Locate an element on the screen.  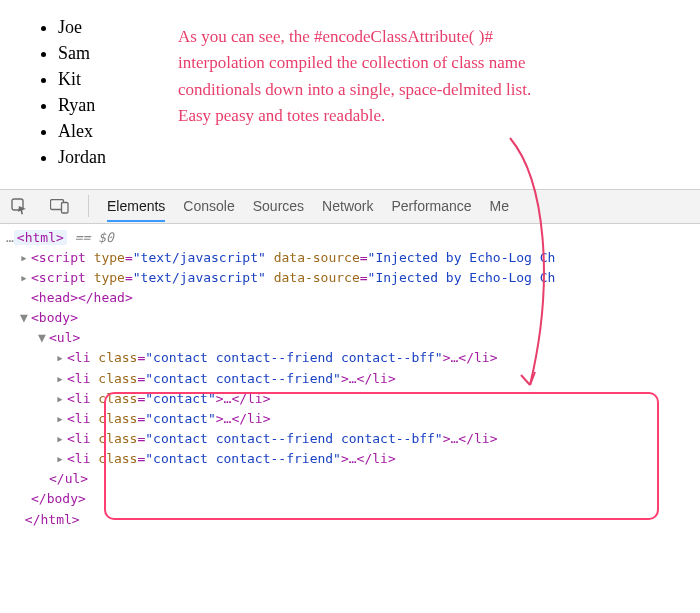
tab-more: Me is located at coordinates (500, 206).